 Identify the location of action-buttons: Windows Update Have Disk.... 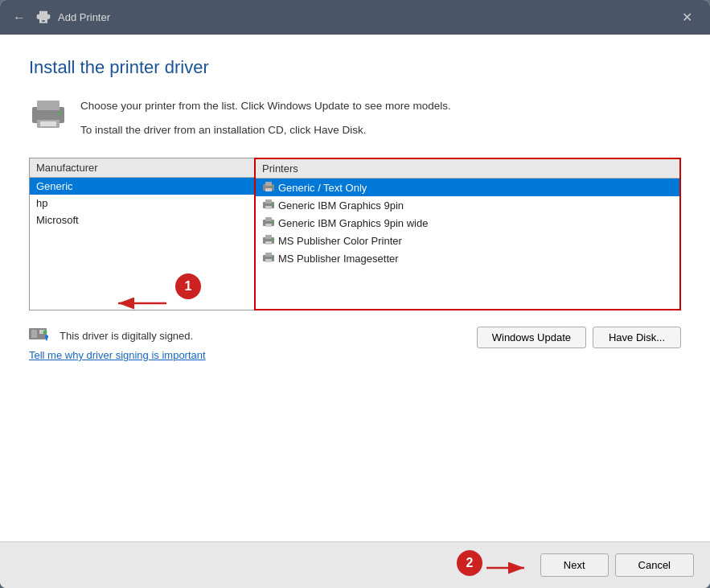
(579, 338).